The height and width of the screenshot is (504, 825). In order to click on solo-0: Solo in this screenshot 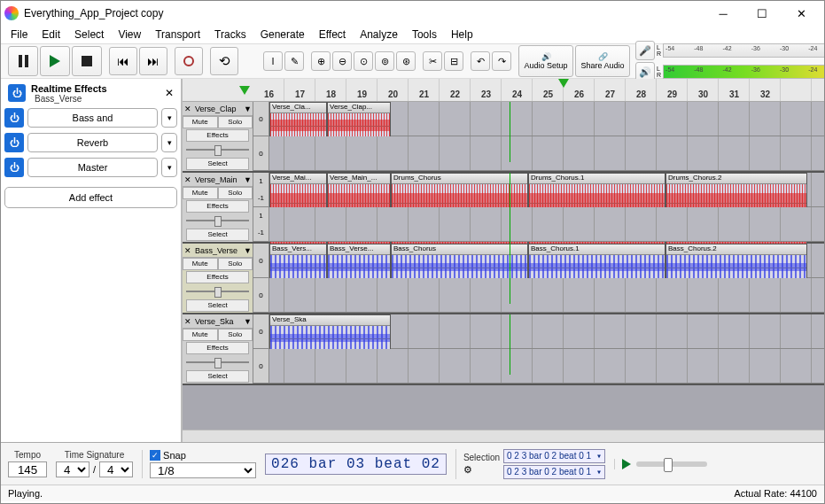, I will do `click(236, 122)`.